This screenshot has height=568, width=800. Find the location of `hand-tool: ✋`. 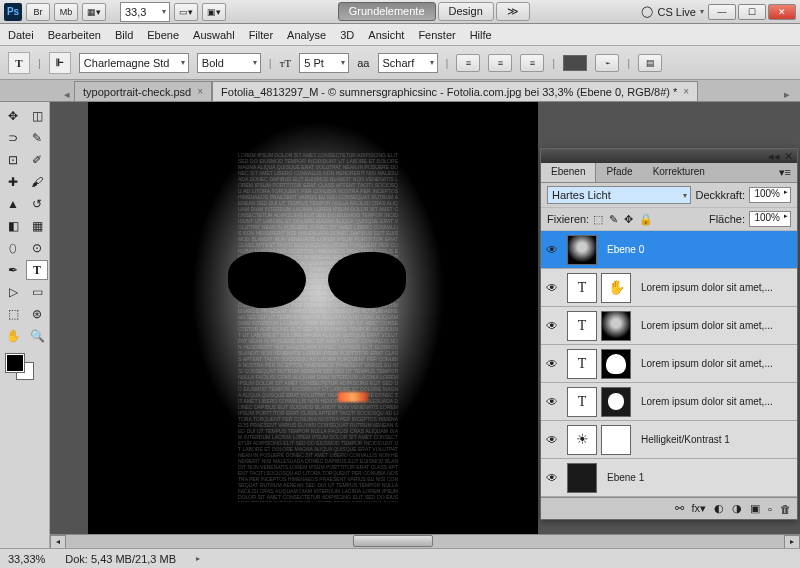

hand-tool: ✋ is located at coordinates (13, 336).